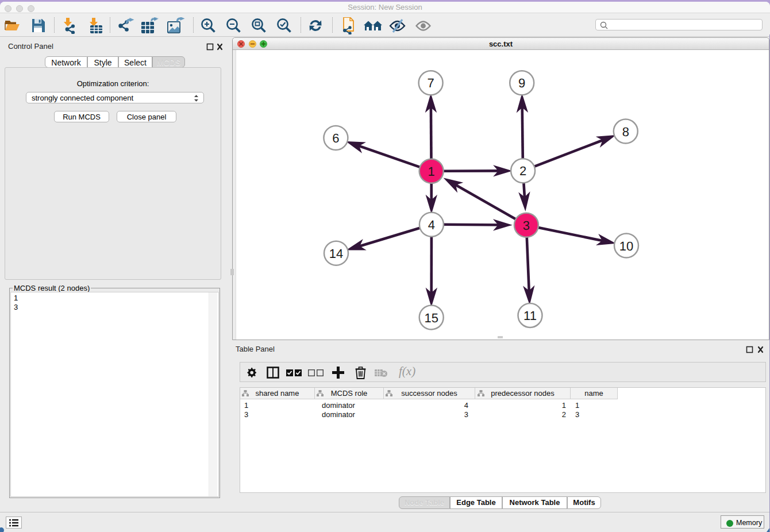 The height and width of the screenshot is (532, 770). I want to click on svg-text: 1, so click(432, 171).